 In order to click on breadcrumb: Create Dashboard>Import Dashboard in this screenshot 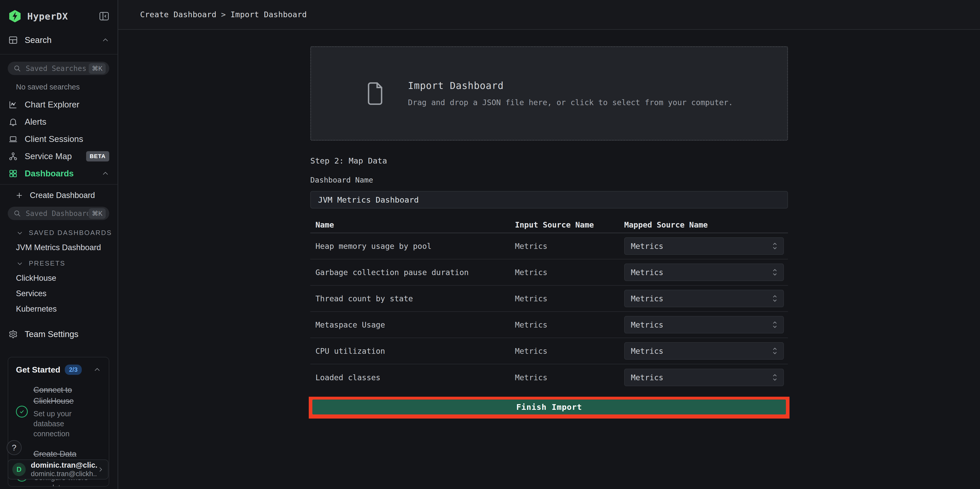, I will do `click(224, 14)`.